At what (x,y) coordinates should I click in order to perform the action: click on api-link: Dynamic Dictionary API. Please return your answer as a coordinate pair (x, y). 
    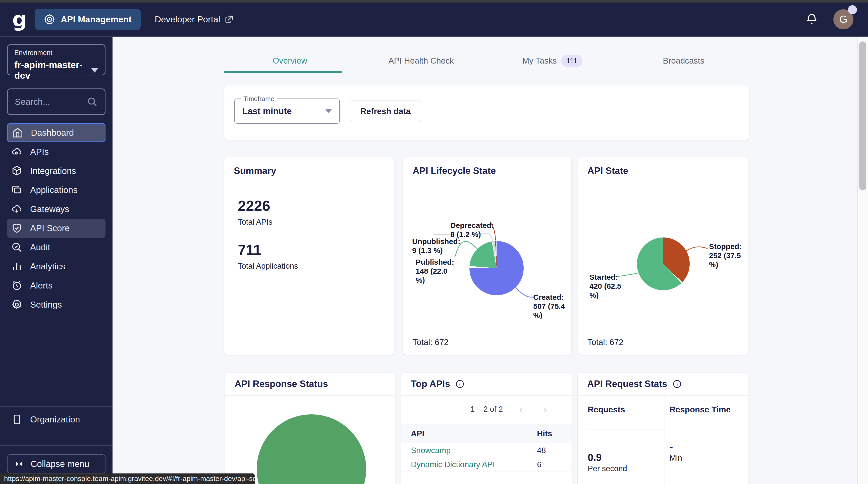
    Looking at the image, I should click on (453, 464).